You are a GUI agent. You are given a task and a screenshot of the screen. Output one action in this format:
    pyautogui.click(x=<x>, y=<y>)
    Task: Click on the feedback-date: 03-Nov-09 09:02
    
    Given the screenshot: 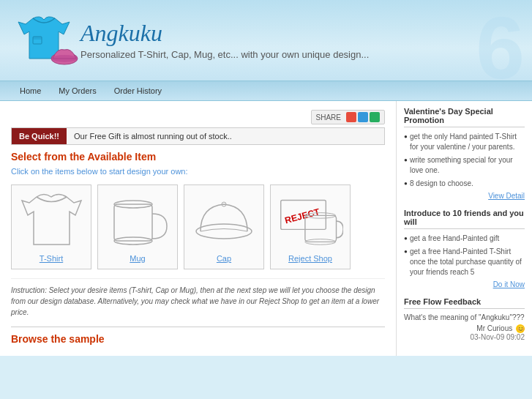 What is the action you would take?
    pyautogui.click(x=464, y=337)
    